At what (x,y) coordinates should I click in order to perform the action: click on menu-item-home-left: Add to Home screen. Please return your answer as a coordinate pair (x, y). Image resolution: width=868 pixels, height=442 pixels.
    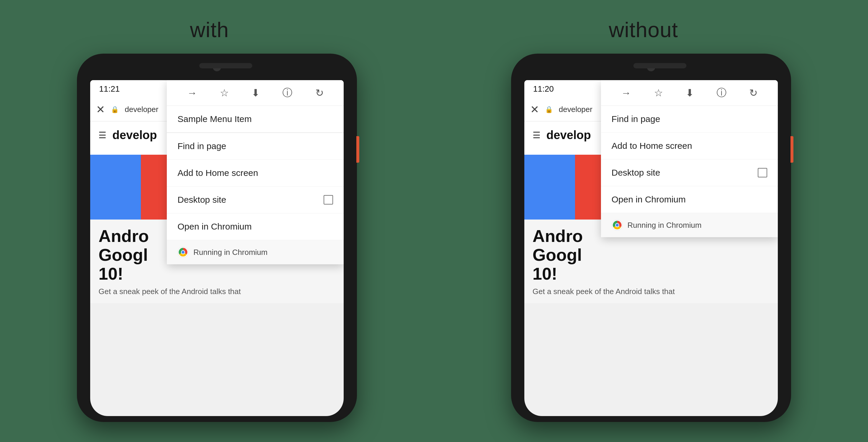
    Looking at the image, I should click on (255, 173).